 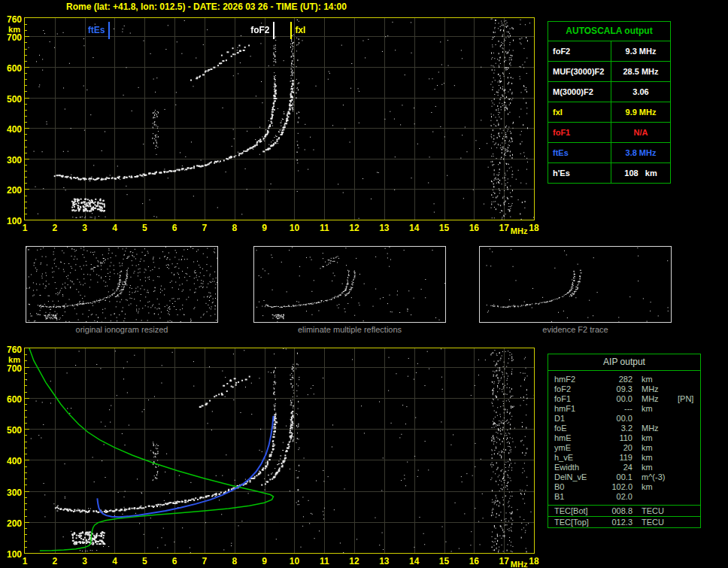 What do you see at coordinates (624, 448) in the screenshot?
I see `aip-row-yme: ymE20km` at bounding box center [624, 448].